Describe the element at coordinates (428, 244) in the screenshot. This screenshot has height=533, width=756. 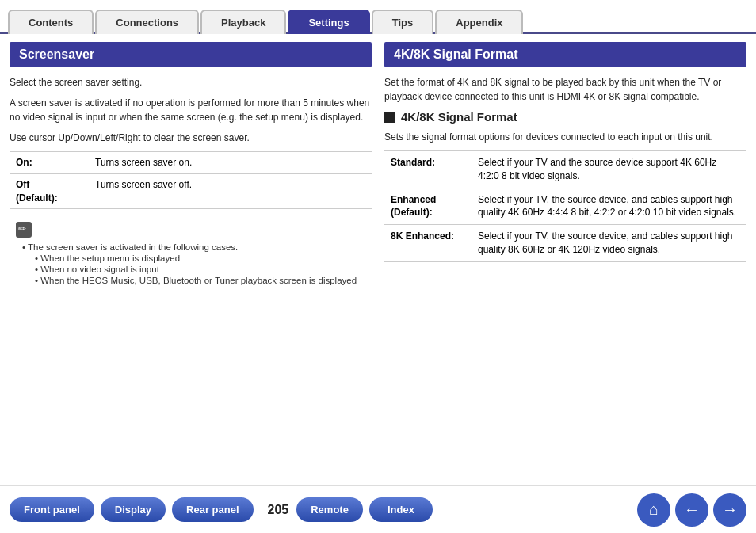
I see `8k-enhanced-label: 8K Enhanced:` at that location.